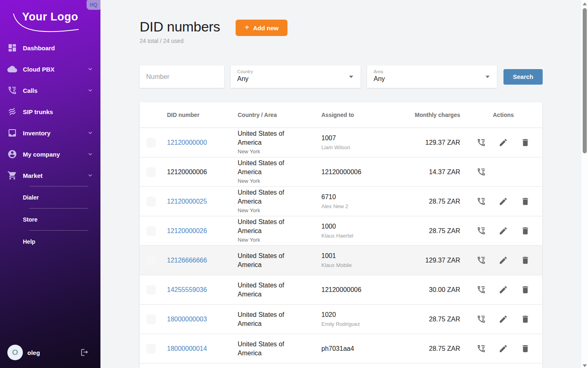  Describe the element at coordinates (203, 143) in the screenshot. I see `did-number-link: 12120000000` at that location.